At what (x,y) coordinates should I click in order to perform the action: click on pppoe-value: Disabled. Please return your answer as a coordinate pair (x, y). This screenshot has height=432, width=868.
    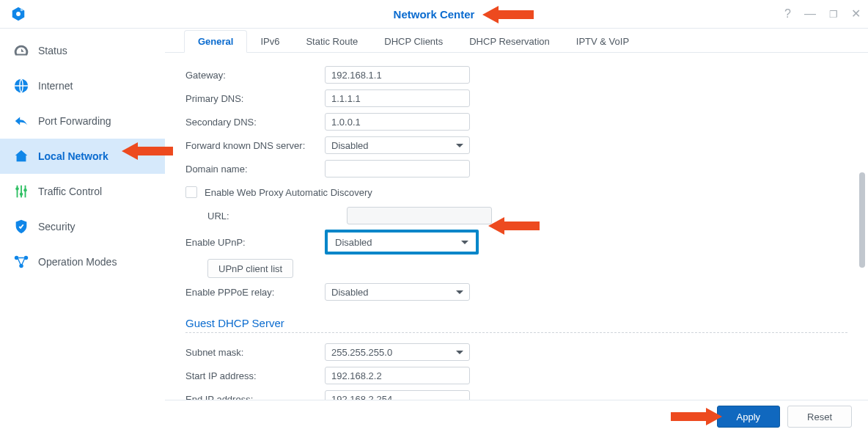
    Looking at the image, I should click on (350, 292).